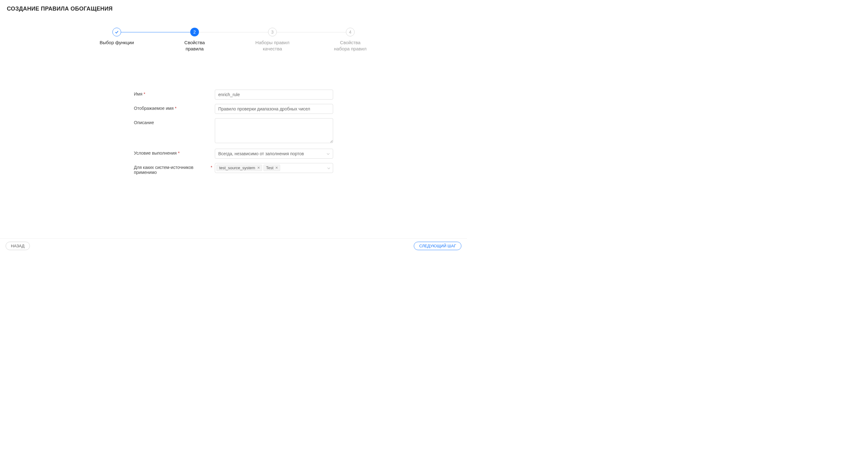  I want to click on back-button: НАЗАД, so click(18, 246).